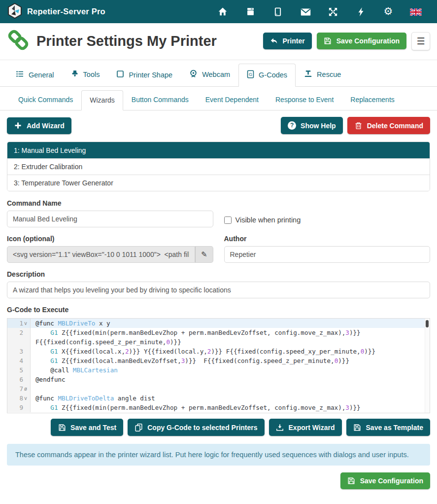 The height and width of the screenshot is (504, 437). I want to click on save-as-template-button: Save as Template, so click(388, 427).